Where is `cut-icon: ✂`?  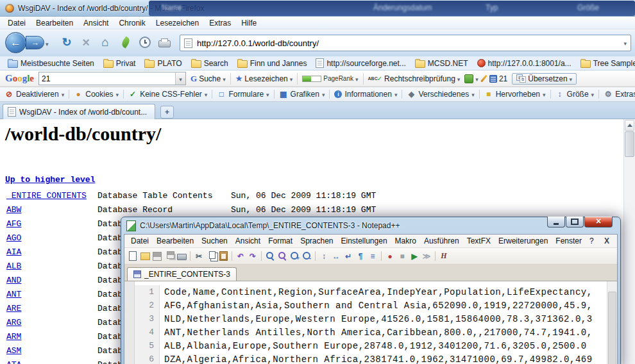
cut-icon: ✂ is located at coordinates (199, 256).